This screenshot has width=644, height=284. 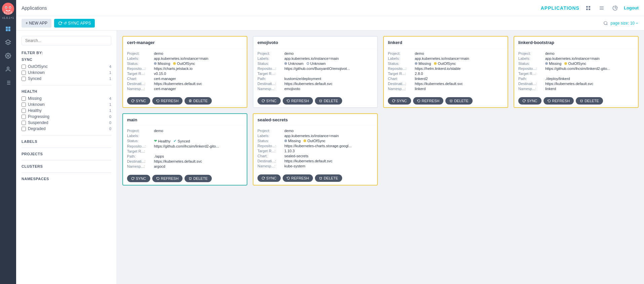 What do you see at coordinates (269, 101) in the screenshot?
I see `sync-button-emojivoto: SYNC` at bounding box center [269, 101].